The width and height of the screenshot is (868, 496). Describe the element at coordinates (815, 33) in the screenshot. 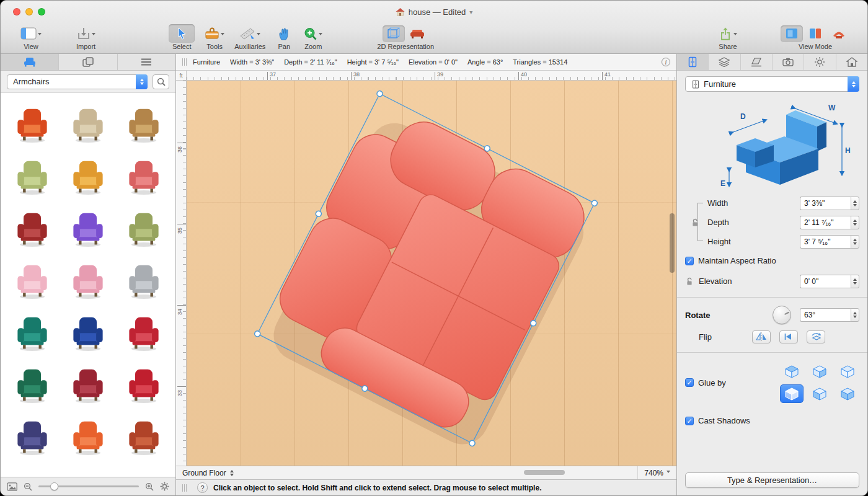

I see `view-mode-split-button` at that location.